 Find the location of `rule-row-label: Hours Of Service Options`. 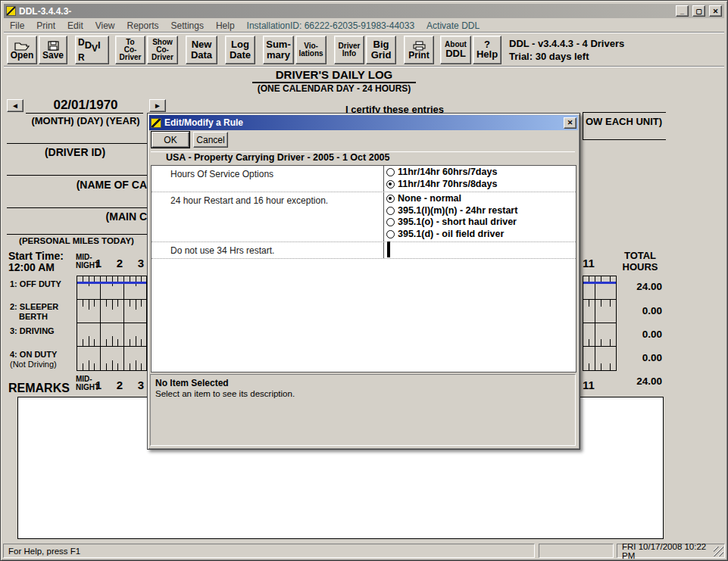

rule-row-label: Hours Of Service Options is located at coordinates (268, 179).